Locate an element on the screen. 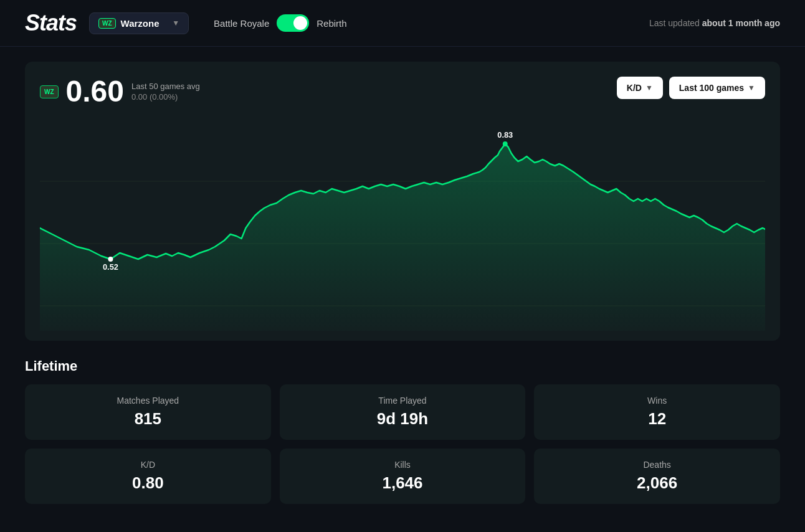  rebirth-label: Rebirth is located at coordinates (331, 24).